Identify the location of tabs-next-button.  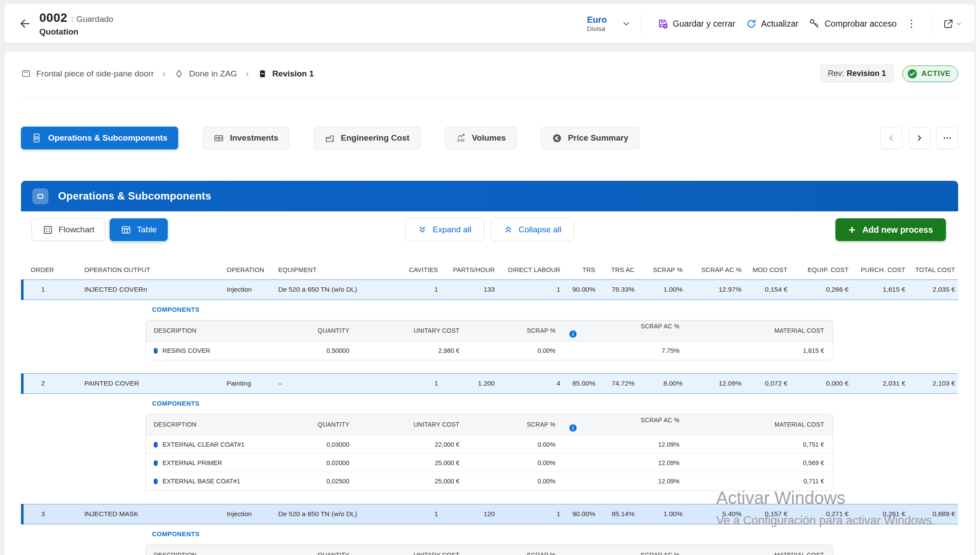
(919, 138).